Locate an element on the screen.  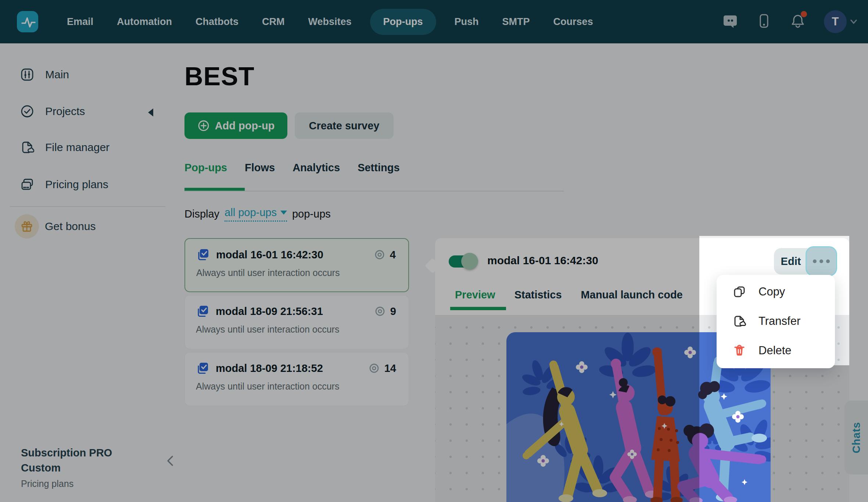
cards-icon is located at coordinates (27, 184).